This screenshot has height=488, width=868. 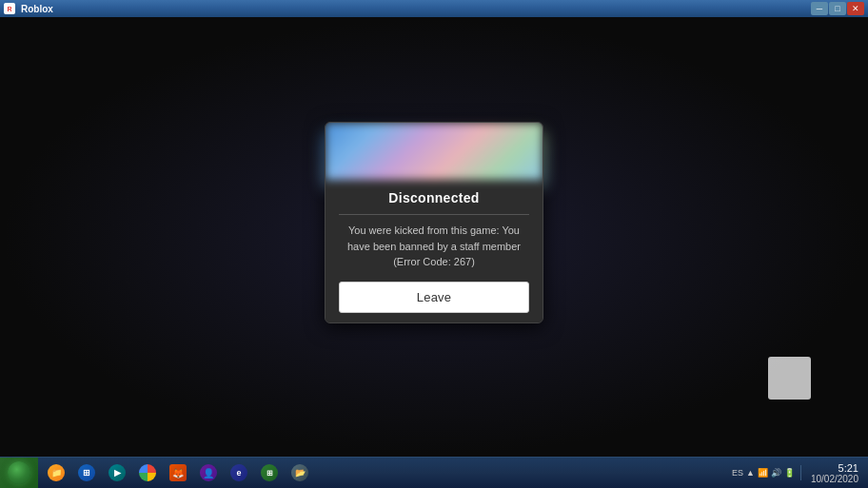 I want to click on media-icon: ▶, so click(x=117, y=473).